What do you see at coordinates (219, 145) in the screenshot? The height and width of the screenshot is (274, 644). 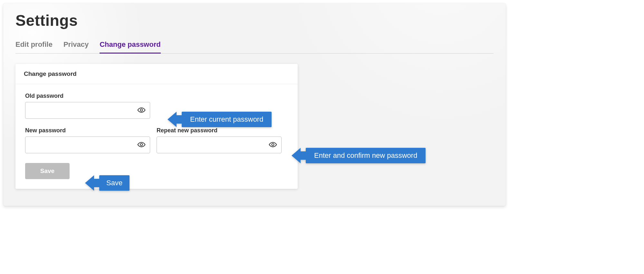 I see `repeat-password-input` at bounding box center [219, 145].